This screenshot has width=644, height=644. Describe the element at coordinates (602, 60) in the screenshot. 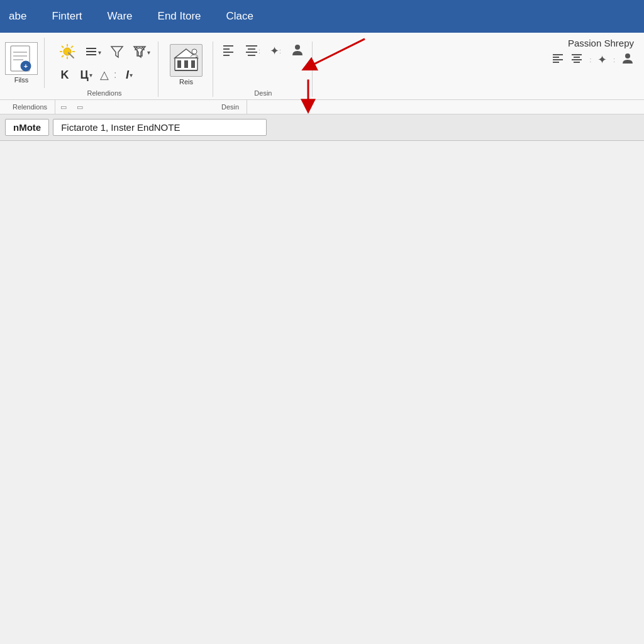

I see `user-sparkle-icon: ✦` at that location.